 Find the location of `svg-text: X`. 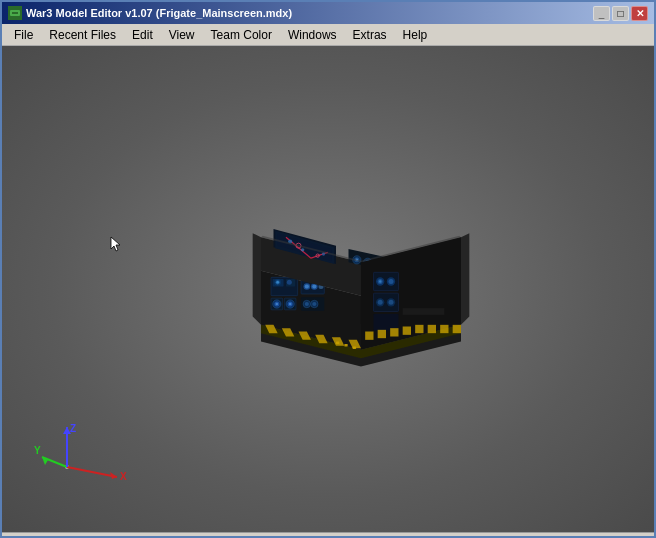

svg-text: X is located at coordinates (124, 476).